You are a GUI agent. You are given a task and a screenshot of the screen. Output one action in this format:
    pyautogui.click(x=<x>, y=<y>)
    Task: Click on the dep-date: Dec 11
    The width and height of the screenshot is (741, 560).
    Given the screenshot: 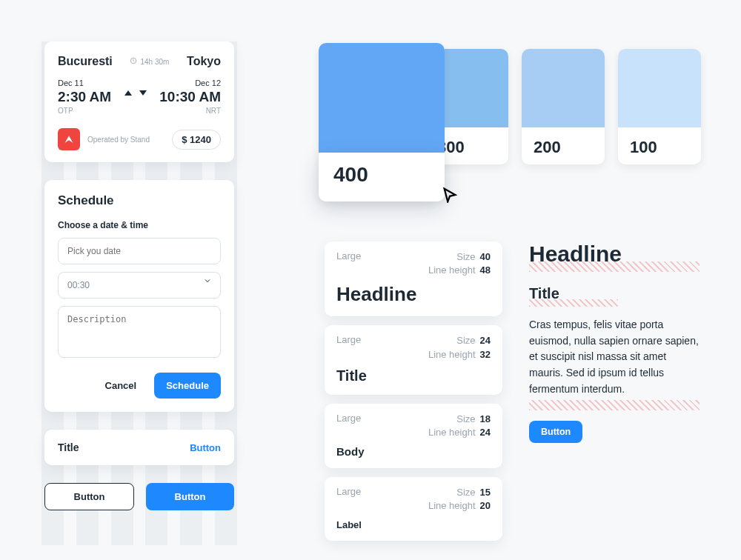 What is the action you would take?
    pyautogui.click(x=71, y=83)
    